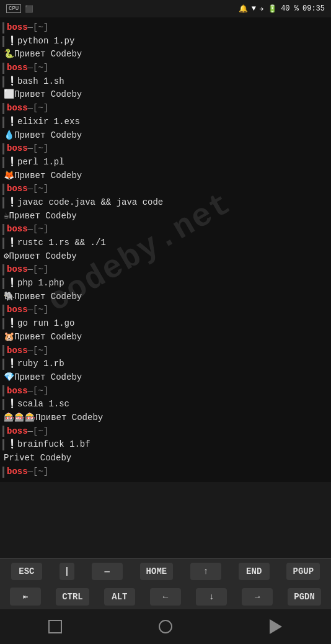  What do you see at coordinates (166, 176) in the screenshot?
I see `output-line: 🦊Привет Codeby` at bounding box center [166, 176].